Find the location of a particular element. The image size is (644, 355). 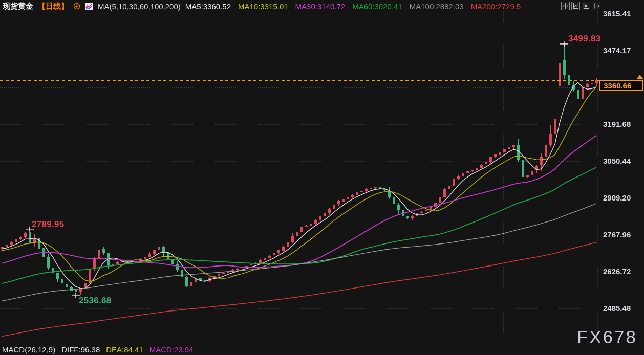

price-axis-tick: 2485.48 is located at coordinates (617, 308).